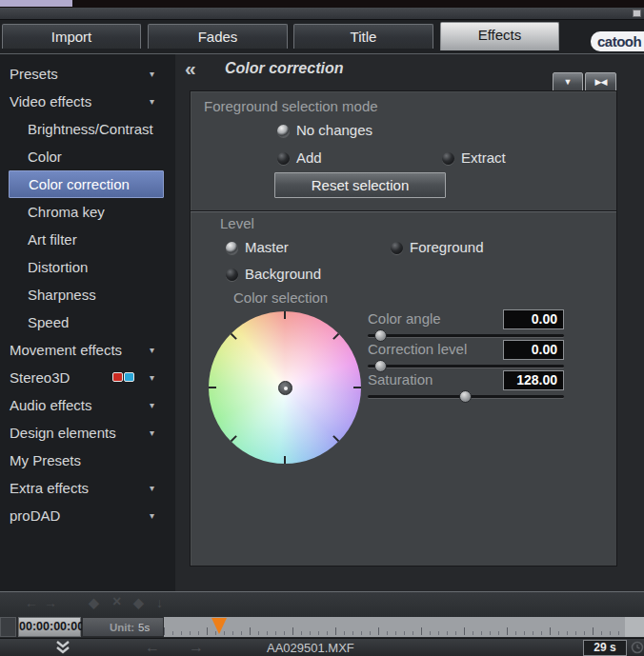  Describe the element at coordinates (286, 388) in the screenshot. I see `color-wheel-marker` at that location.